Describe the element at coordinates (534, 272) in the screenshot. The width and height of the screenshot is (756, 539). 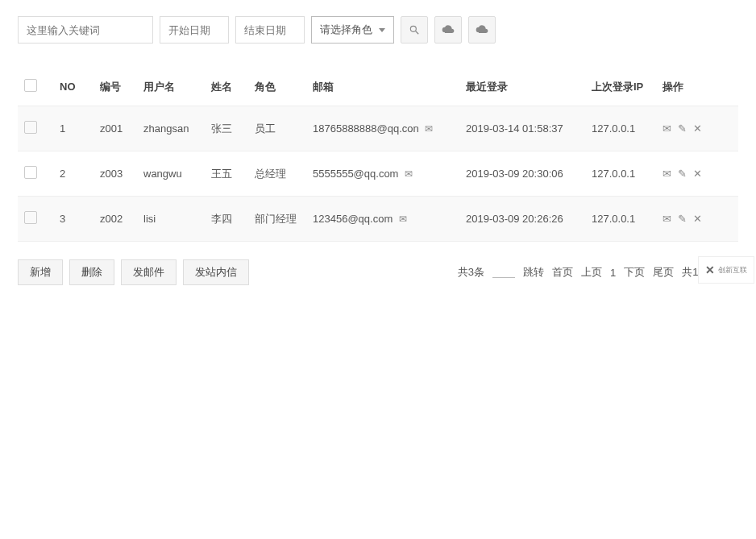
I see `pager-jump: 跳转` at that location.